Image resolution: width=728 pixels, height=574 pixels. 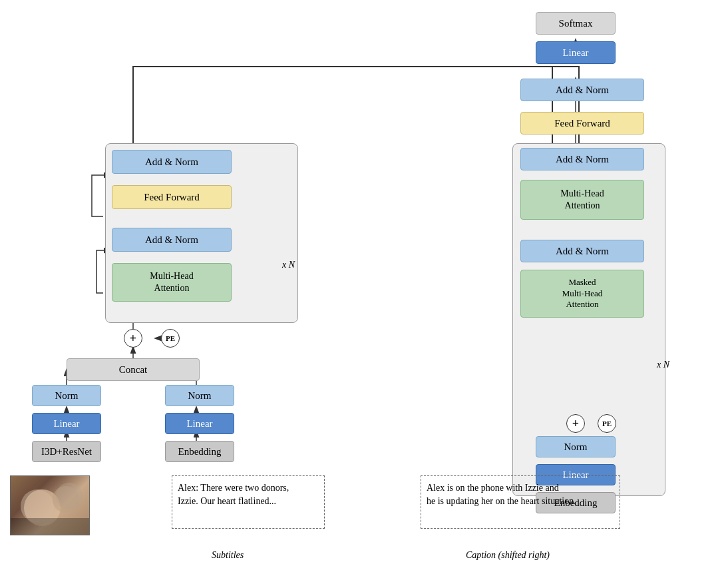 I want to click on decoder-feed-forward: Feed Forward, so click(x=582, y=123).